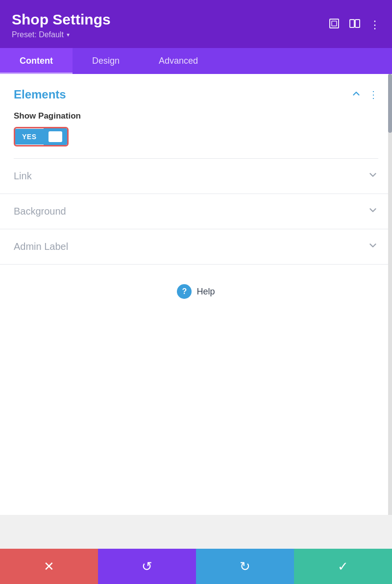  I want to click on link-section-header: Link, so click(196, 176).